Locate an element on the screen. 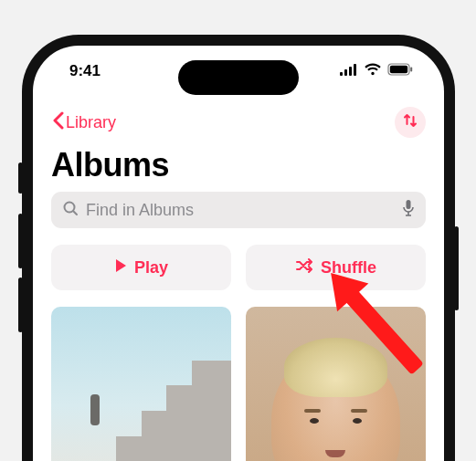  volume-up-button is located at coordinates (20, 241).